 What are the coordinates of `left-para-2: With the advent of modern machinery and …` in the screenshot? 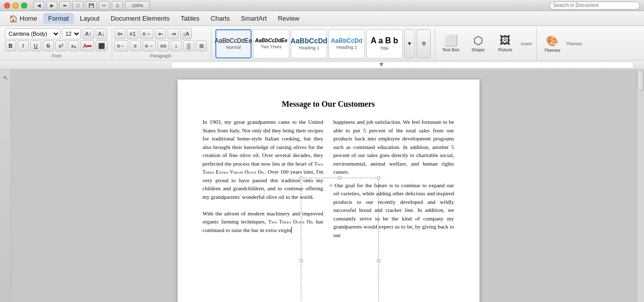 It's located at (263, 222).